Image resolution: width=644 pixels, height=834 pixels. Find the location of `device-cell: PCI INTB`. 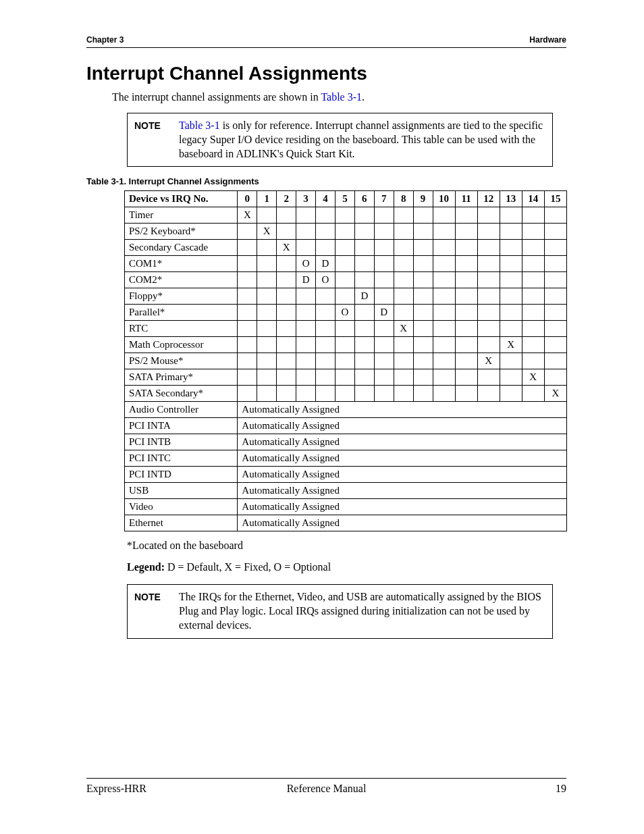

device-cell: PCI INTB is located at coordinates (181, 442).